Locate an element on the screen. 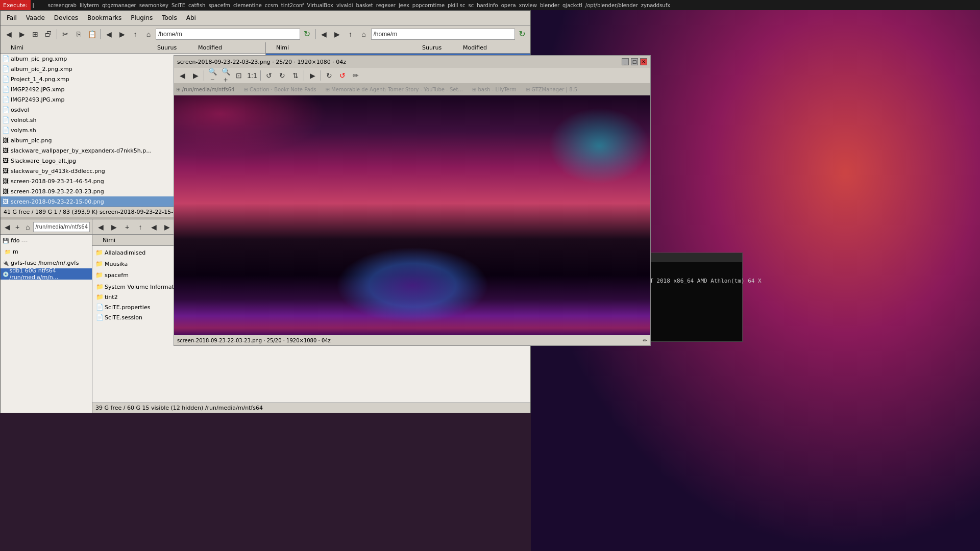  iv-tab-bash: ⊞ bash - LilyTerm is located at coordinates (494, 90).